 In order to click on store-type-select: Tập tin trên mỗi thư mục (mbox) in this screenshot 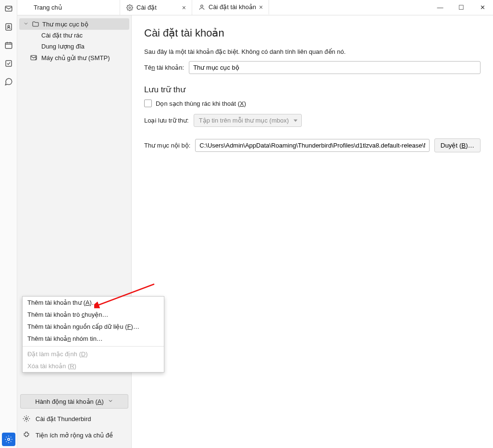, I will do `click(248, 120)`.